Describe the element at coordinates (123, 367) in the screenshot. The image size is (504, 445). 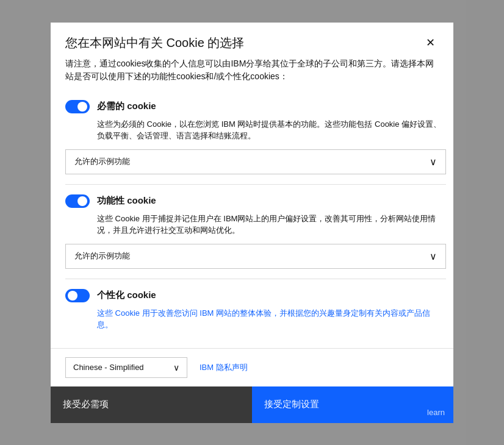
I see `language-label: Chinese - Simplified` at that location.